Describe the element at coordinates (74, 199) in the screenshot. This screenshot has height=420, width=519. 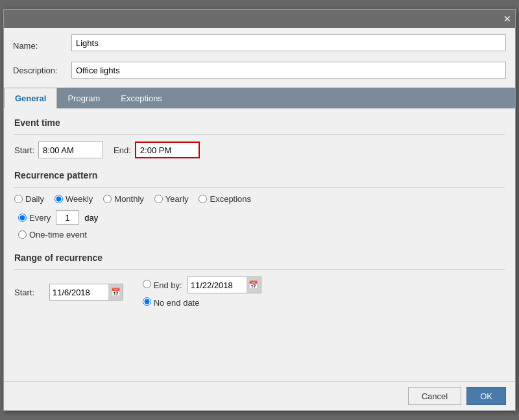
I see `radio-weekly: Weekly` at that location.